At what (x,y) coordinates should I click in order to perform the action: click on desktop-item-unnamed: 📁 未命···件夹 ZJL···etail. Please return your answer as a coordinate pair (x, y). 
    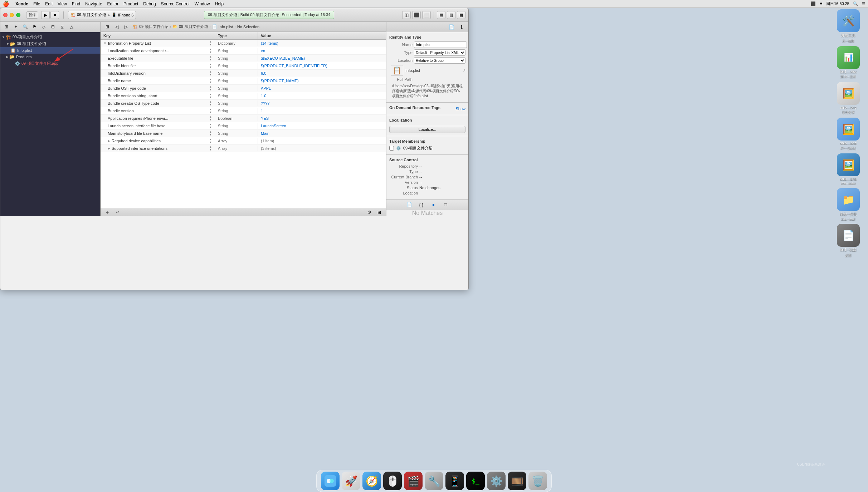
    Looking at the image, I should click on (848, 205).